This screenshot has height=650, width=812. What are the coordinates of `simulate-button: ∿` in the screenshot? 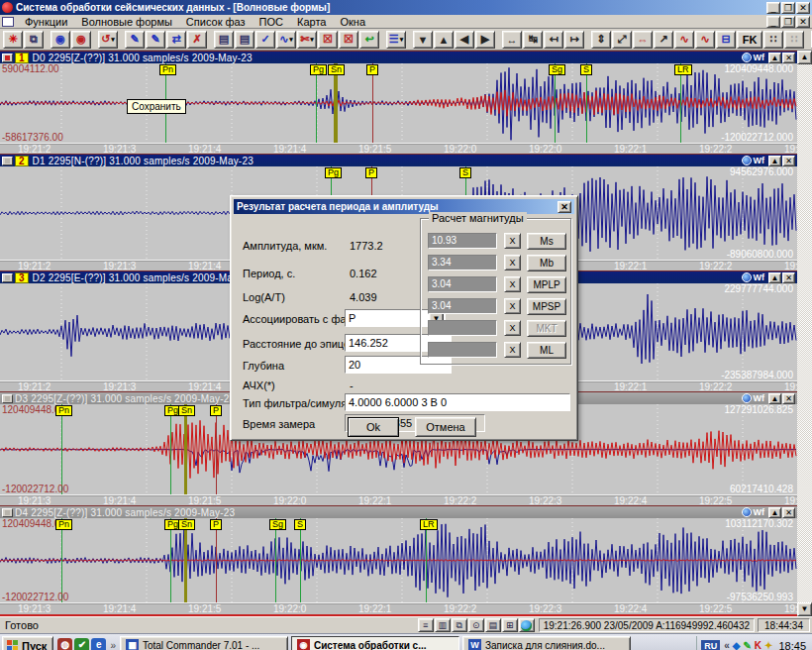 It's located at (705, 40).